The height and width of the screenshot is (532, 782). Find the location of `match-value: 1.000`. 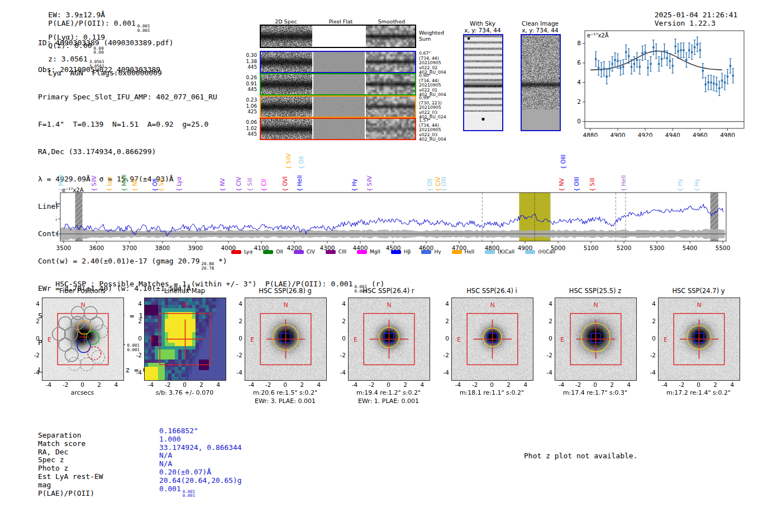

match-value: 1.000 is located at coordinates (200, 440).